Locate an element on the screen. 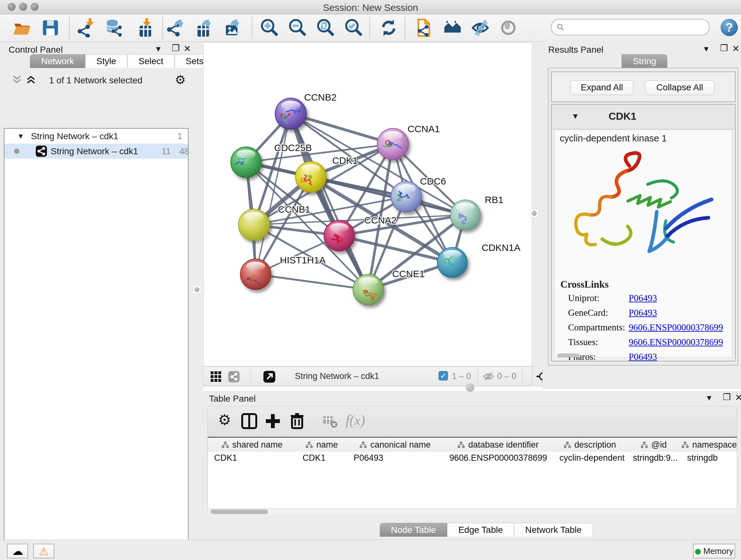  table-cell: P06493 is located at coordinates (395, 460).